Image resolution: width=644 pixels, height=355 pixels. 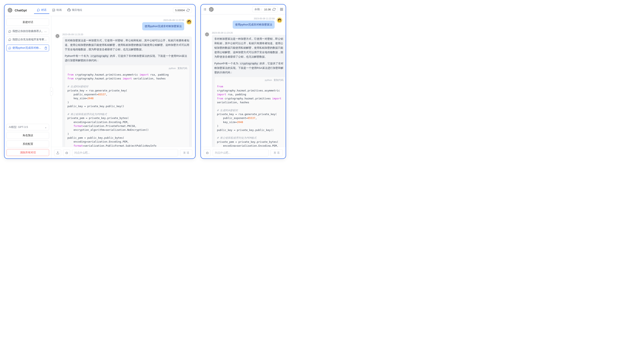 What do you see at coordinates (28, 22) in the screenshot?
I see `new-chat-button: 新建对话` at bounding box center [28, 22].